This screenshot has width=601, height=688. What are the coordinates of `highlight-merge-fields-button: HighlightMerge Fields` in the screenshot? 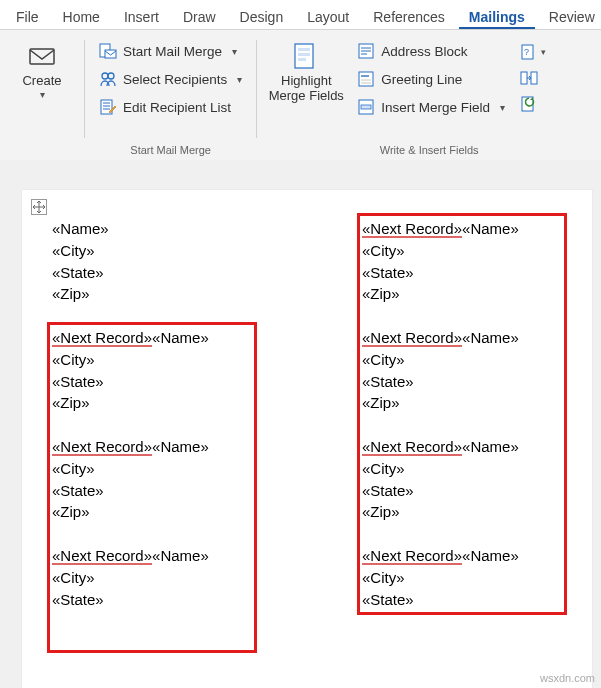 It's located at (306, 69).